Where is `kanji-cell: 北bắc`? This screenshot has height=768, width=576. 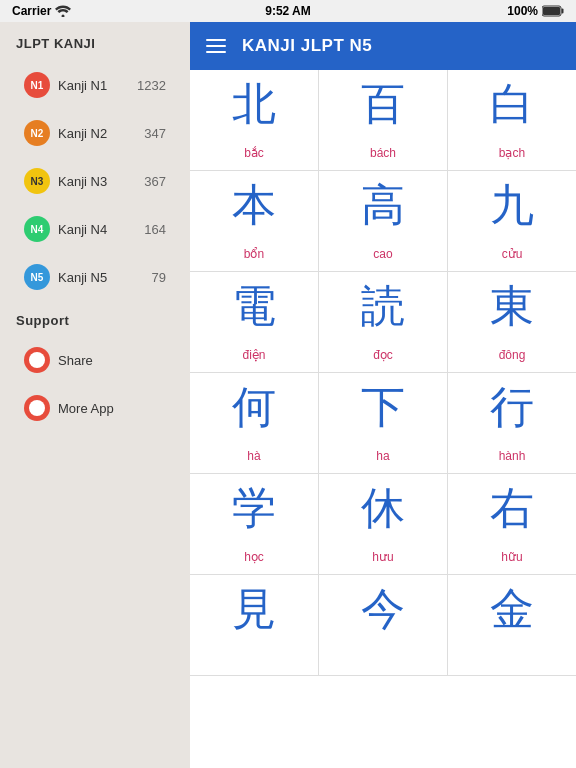 kanji-cell: 北bắc is located at coordinates (254, 120).